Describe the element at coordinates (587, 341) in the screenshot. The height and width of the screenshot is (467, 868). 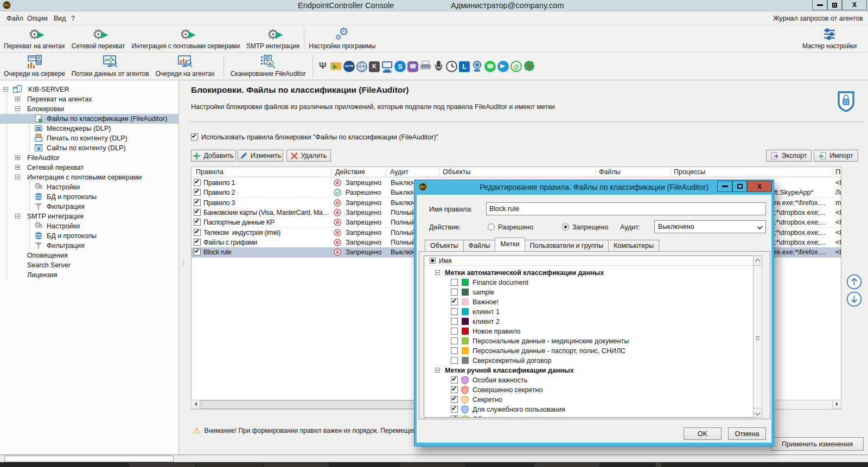
I see `label-row: Персональные данные - медицинские докуме…` at that location.